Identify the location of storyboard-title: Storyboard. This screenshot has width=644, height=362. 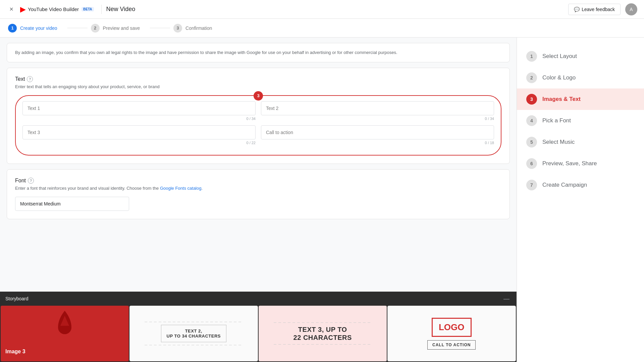
(17, 299).